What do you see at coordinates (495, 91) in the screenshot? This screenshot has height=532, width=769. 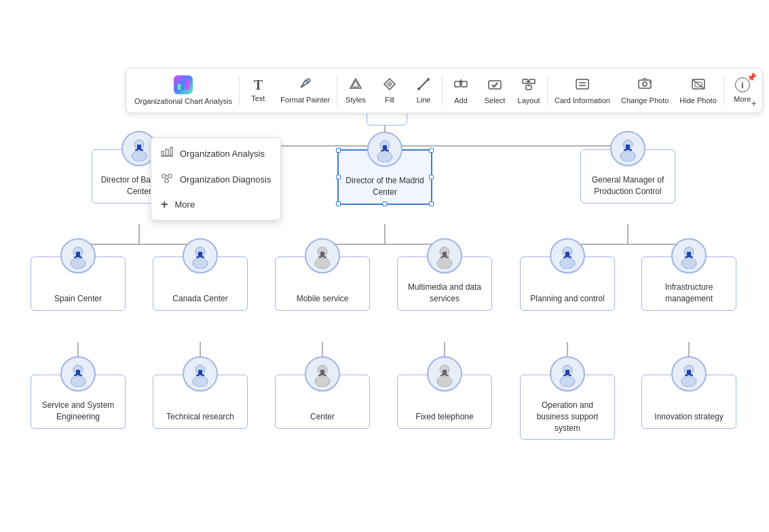 I see `toolbar-item-select: Select` at bounding box center [495, 91].